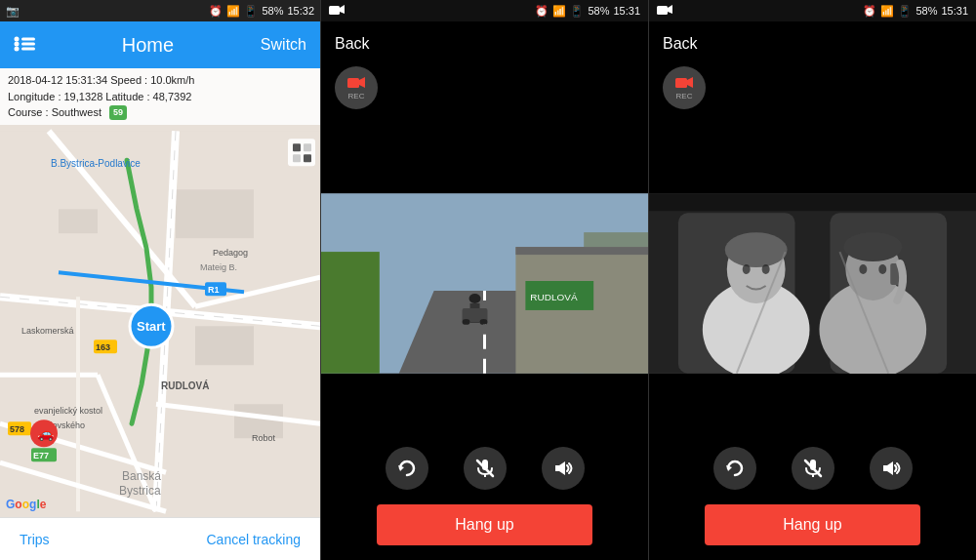 This screenshot has width=976, height=560. What do you see at coordinates (484, 11) in the screenshot?
I see `status-bar-front: ⏰ 📶 📱 58% 15:31` at bounding box center [484, 11].